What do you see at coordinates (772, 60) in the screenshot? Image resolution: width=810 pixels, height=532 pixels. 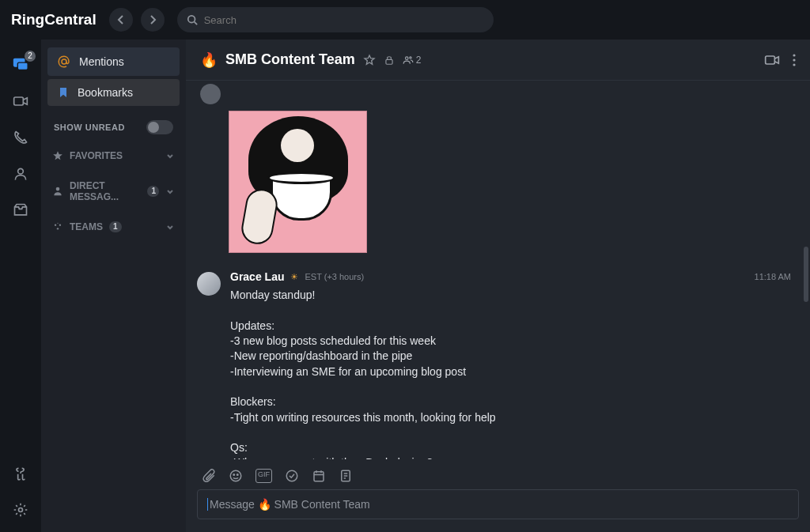 I see `start-video-button` at bounding box center [772, 60].